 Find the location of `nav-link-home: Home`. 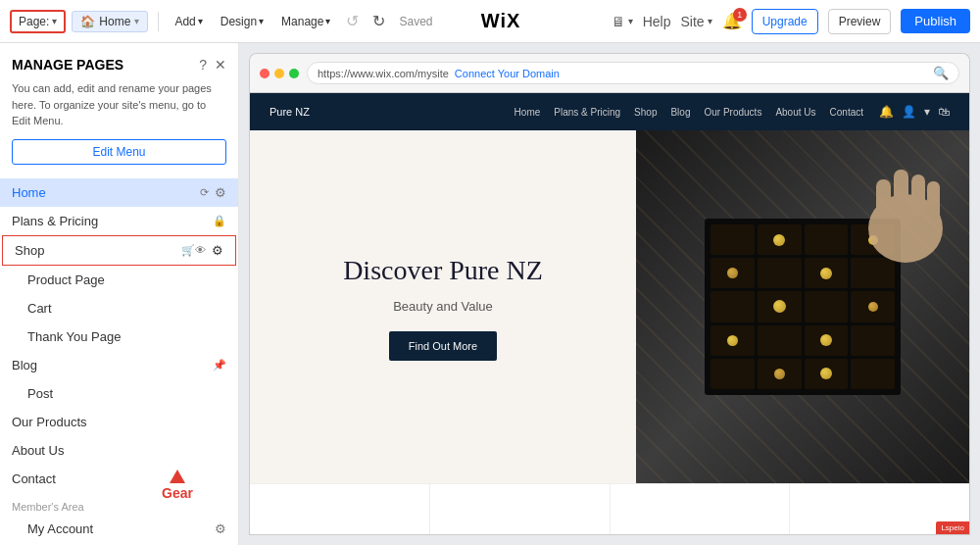

nav-link-home: Home is located at coordinates (527, 112).